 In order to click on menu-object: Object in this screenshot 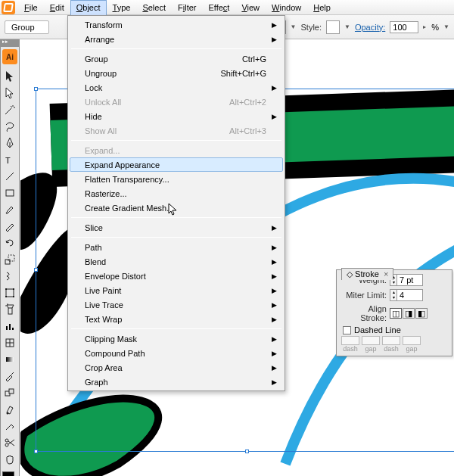, I will do `click(89, 8)`.